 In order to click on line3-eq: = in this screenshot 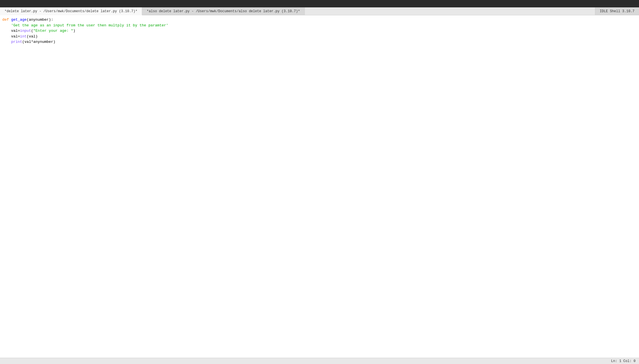, I will do `click(19, 31)`.